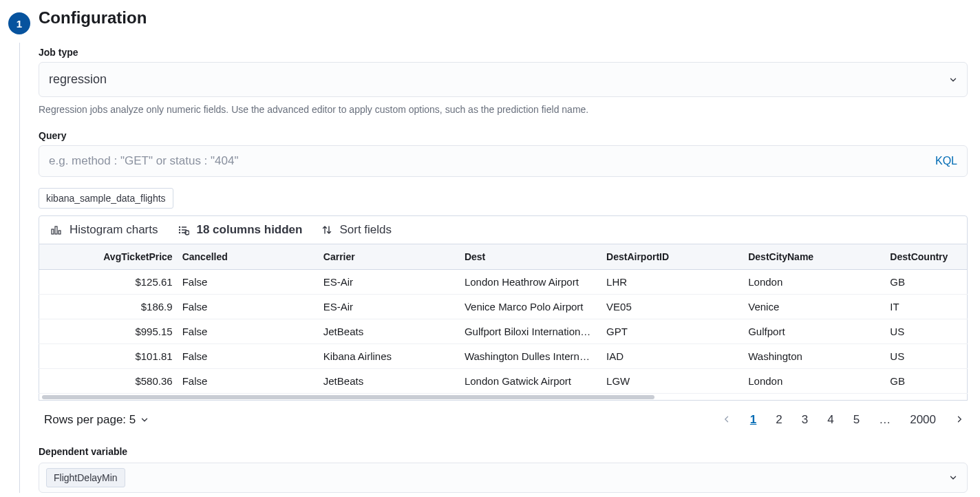  What do you see at coordinates (503, 52) in the screenshot?
I see `job-type-label: Job type` at bounding box center [503, 52].